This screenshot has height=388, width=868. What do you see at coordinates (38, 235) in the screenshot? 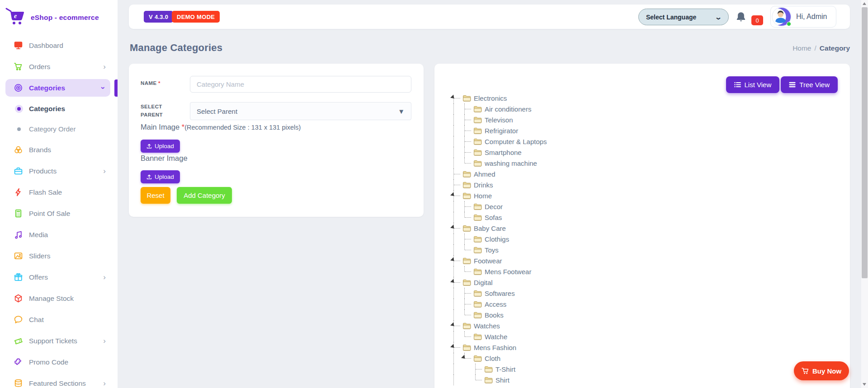
I see `sidebar-item-label: Media` at bounding box center [38, 235].